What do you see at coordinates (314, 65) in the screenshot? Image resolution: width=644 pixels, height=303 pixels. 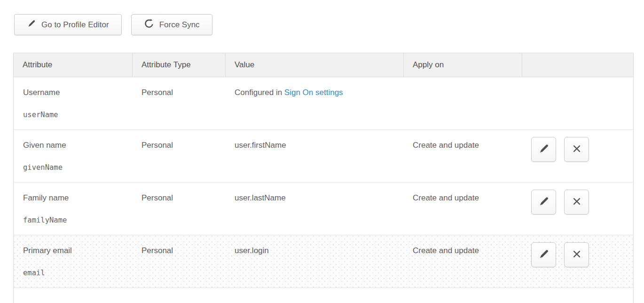 I see `column-header-value: Value` at bounding box center [314, 65].